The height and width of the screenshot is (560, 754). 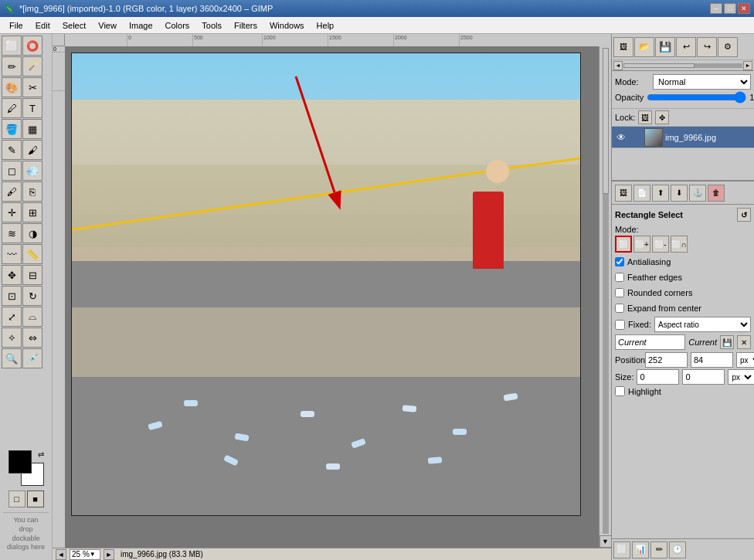 What do you see at coordinates (32, 129) in the screenshot?
I see `tool-blend: ▦` at bounding box center [32, 129].